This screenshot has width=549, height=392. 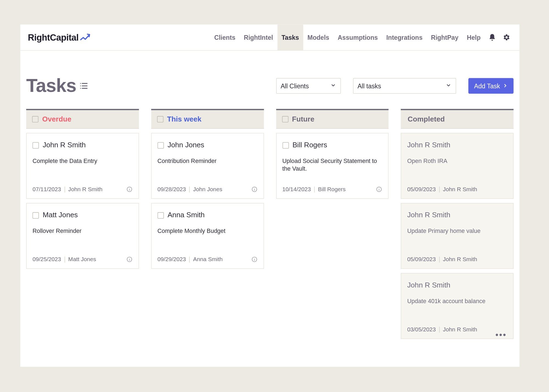 I want to click on task-assignee: John Jones, so click(x=208, y=189).